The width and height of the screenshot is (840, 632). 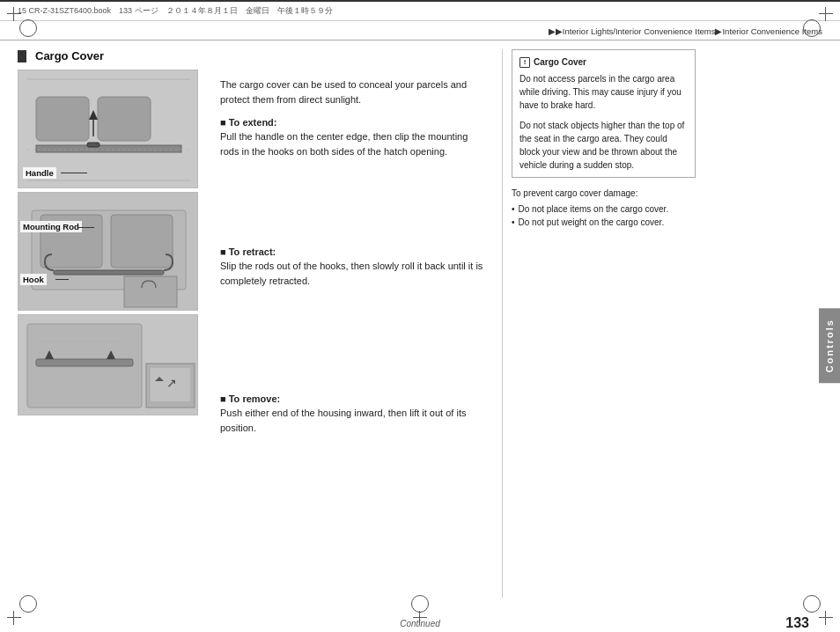 I want to click on extend-text: Pull the handle on the center edge, then…, so click(x=352, y=144).